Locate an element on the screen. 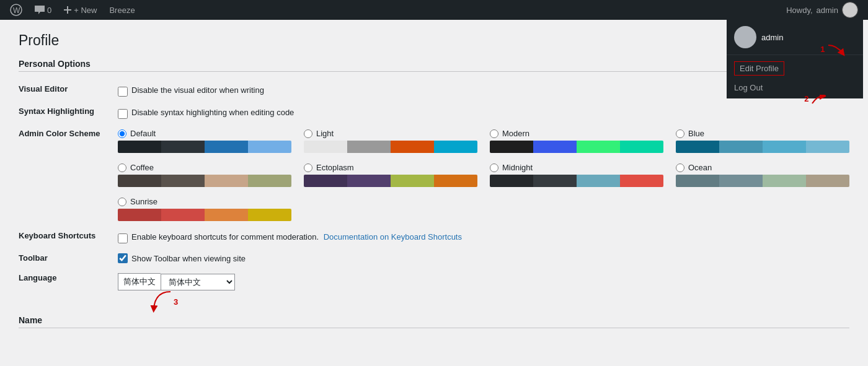 The height and width of the screenshot is (366, 868). comment-count: 0 is located at coordinates (43, 10).